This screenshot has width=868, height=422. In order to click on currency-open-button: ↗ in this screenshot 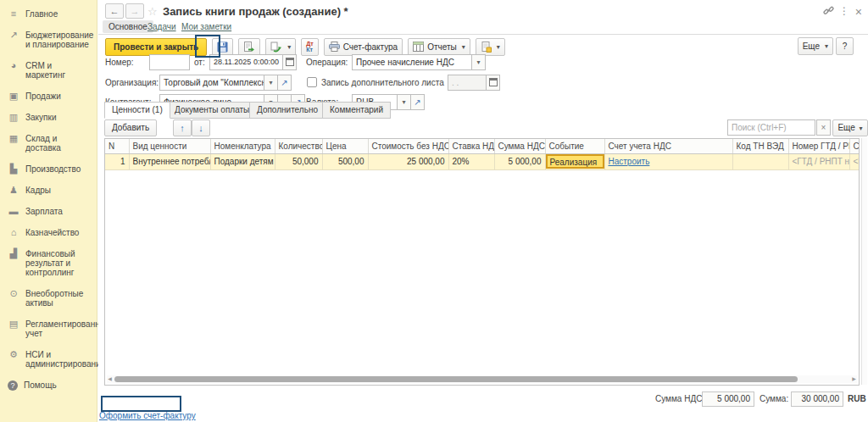, I will do `click(417, 102)`.